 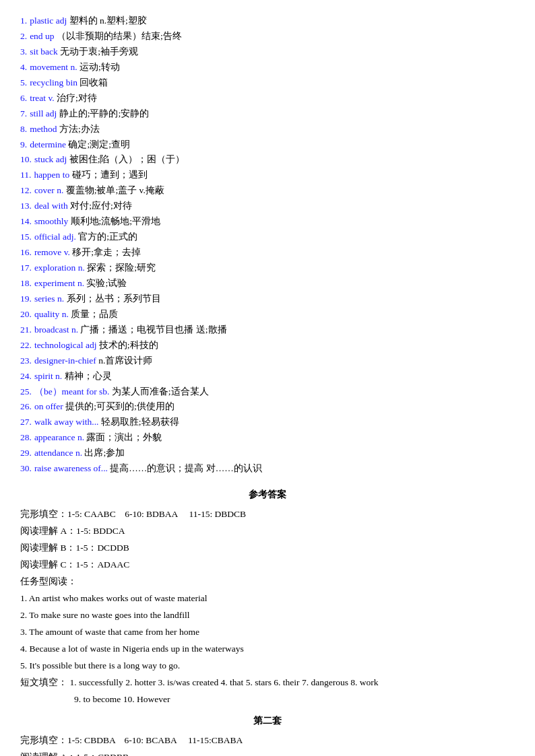 What do you see at coordinates (268, 649) in the screenshot?
I see `suite1-task-item: 4. Because a lot of waste in Nigeria end…` at bounding box center [268, 649].